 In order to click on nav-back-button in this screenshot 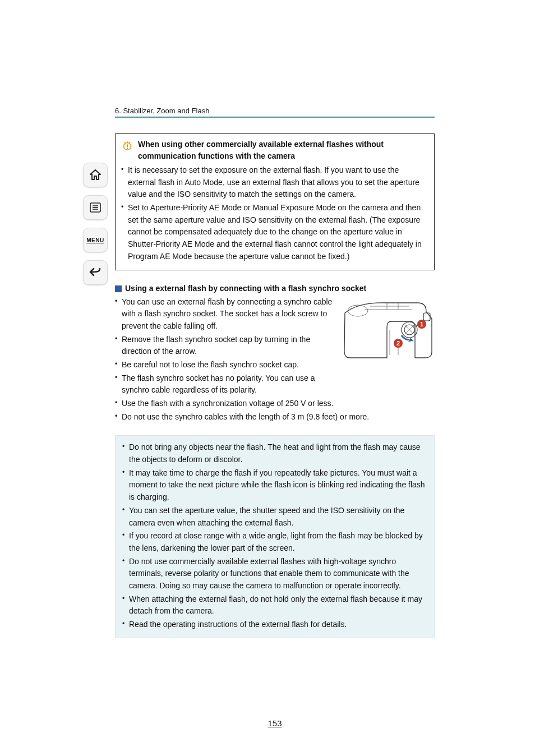, I will do `click(95, 273)`.